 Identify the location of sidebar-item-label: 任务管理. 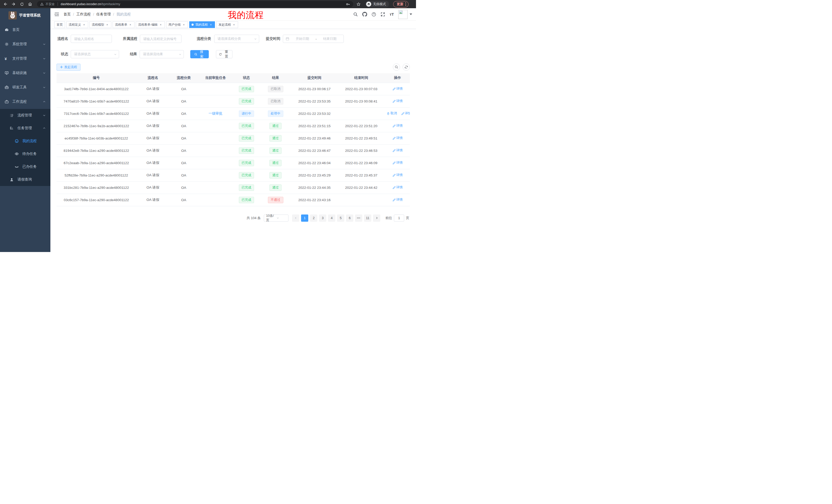
(25, 128).